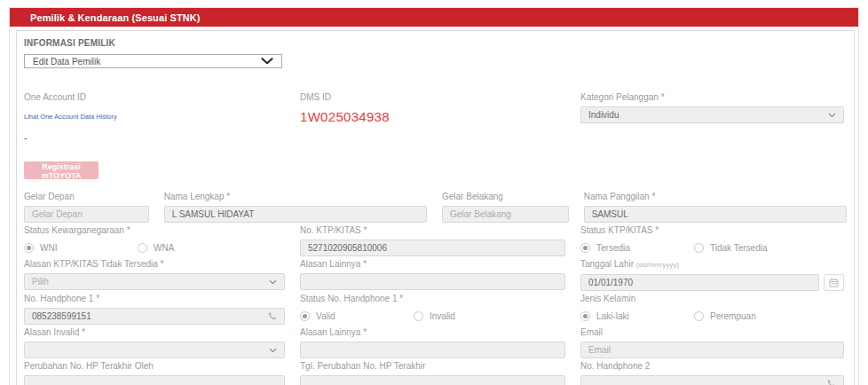 The height and width of the screenshot is (385, 868). Describe the element at coordinates (712, 115) in the screenshot. I see `kategori-pelanggan-select: Individu` at that location.